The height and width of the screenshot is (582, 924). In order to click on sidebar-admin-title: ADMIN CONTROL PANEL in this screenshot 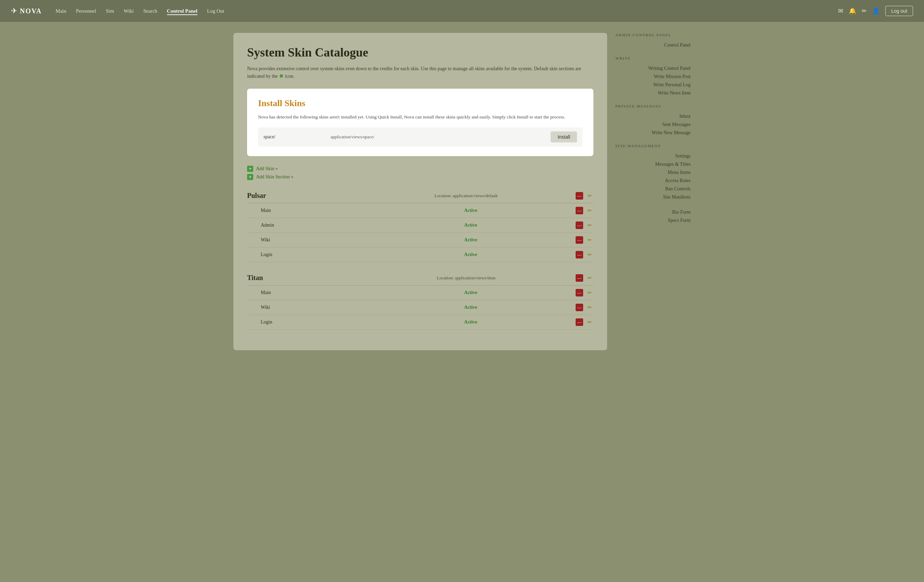, I will do `click(653, 36)`.